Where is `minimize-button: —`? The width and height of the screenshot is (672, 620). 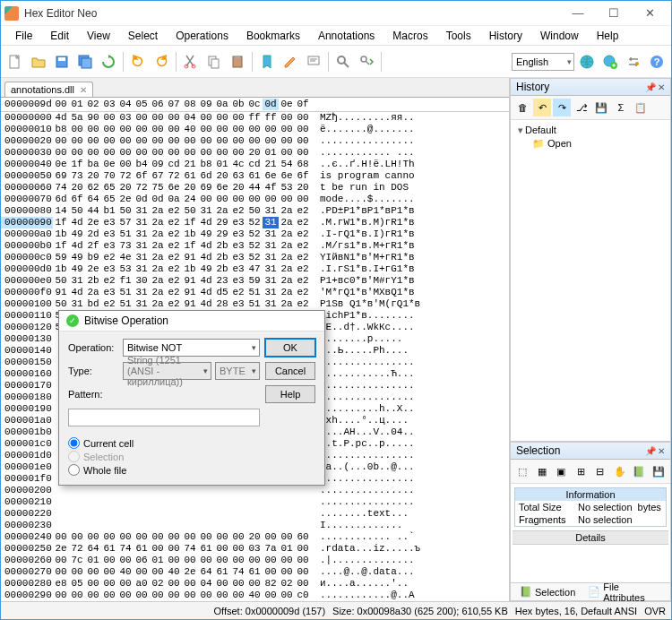
minimize-button: — is located at coordinates (578, 13).